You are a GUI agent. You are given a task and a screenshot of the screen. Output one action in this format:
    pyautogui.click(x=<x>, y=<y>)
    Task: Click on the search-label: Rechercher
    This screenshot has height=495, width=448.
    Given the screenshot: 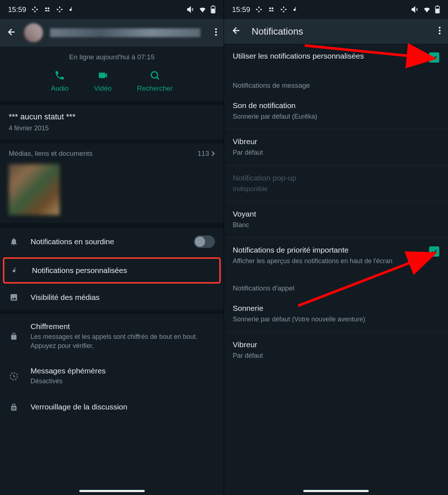 What is the action you would take?
    pyautogui.click(x=155, y=88)
    